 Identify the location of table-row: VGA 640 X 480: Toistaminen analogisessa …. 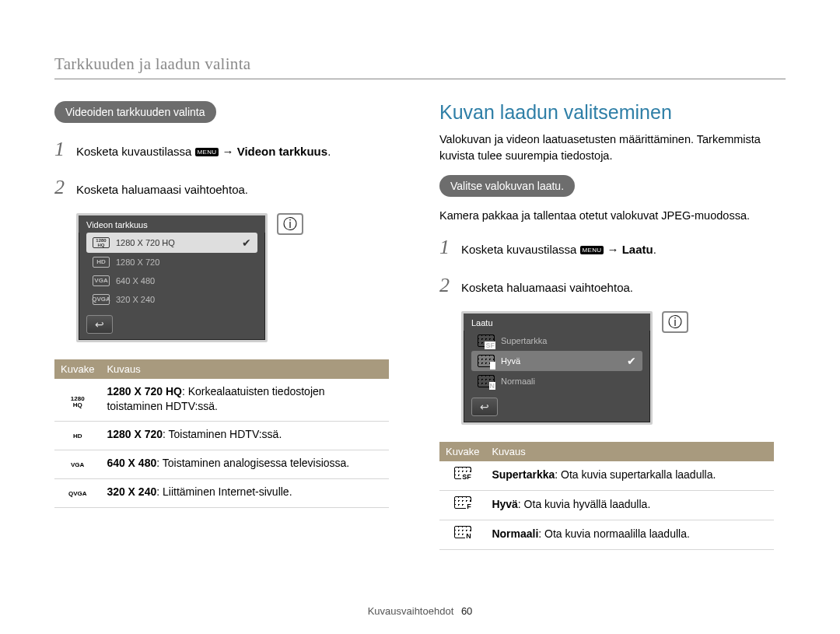
(222, 464).